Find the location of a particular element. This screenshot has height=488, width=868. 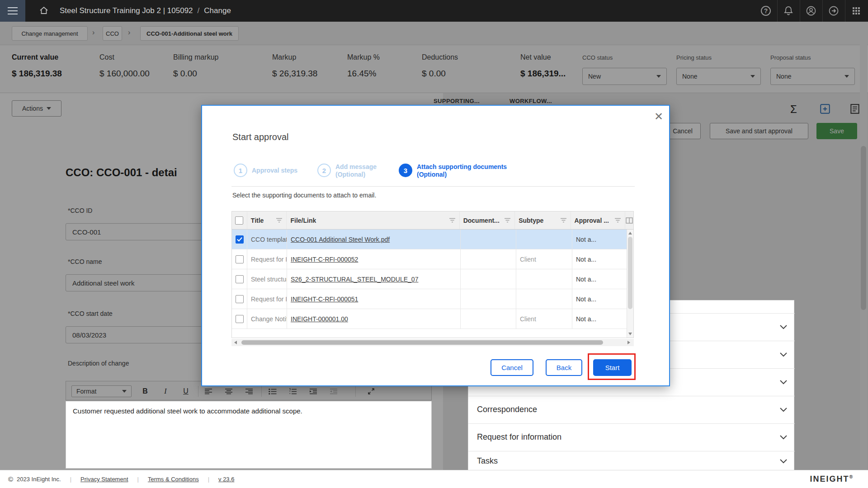

scroll-left-icon is located at coordinates (236, 343).